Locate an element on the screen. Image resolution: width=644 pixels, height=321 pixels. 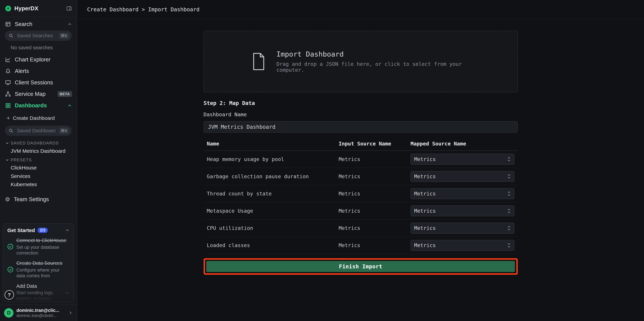
task-desc: Configure where your data comes from is located at coordinates (43, 273).